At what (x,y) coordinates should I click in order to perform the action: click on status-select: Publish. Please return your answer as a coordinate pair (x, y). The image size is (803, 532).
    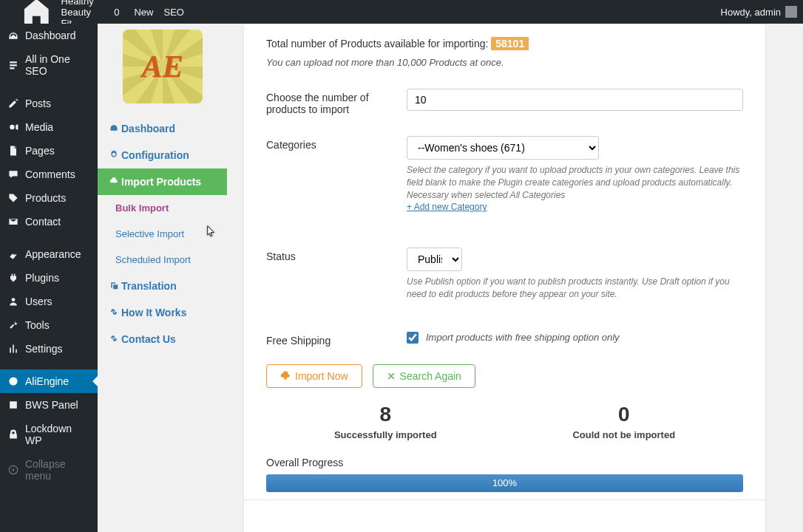
    Looking at the image, I should click on (435, 259).